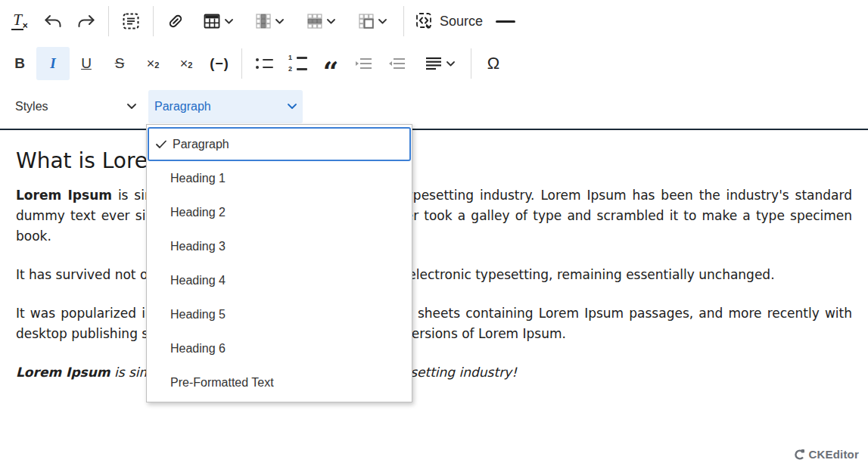  I want to click on omega-icon: Ω, so click(493, 64).